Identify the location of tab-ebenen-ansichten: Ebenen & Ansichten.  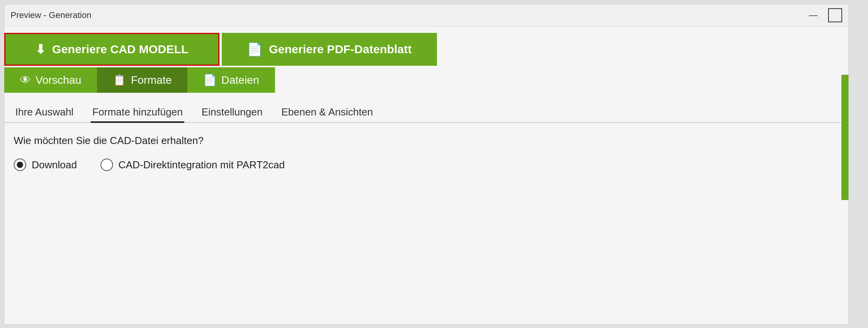
(327, 112).